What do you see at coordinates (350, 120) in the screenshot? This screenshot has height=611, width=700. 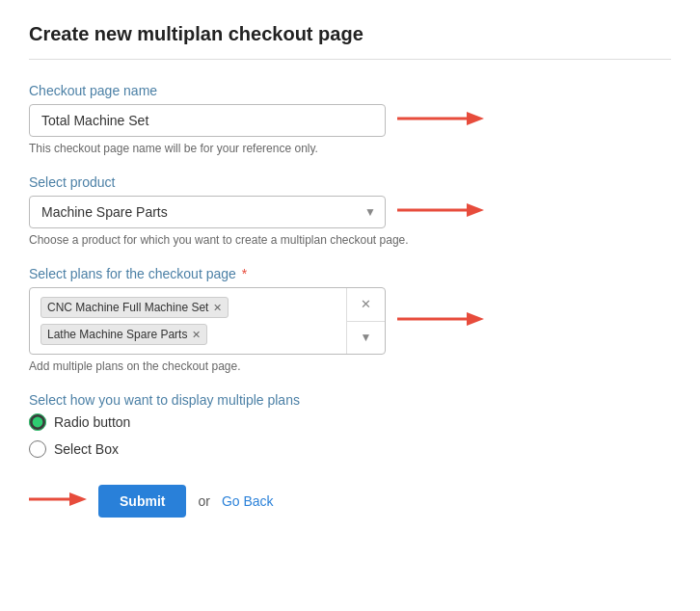 I see `checkout-name-section: Checkout page name This checkout page na…` at bounding box center [350, 120].